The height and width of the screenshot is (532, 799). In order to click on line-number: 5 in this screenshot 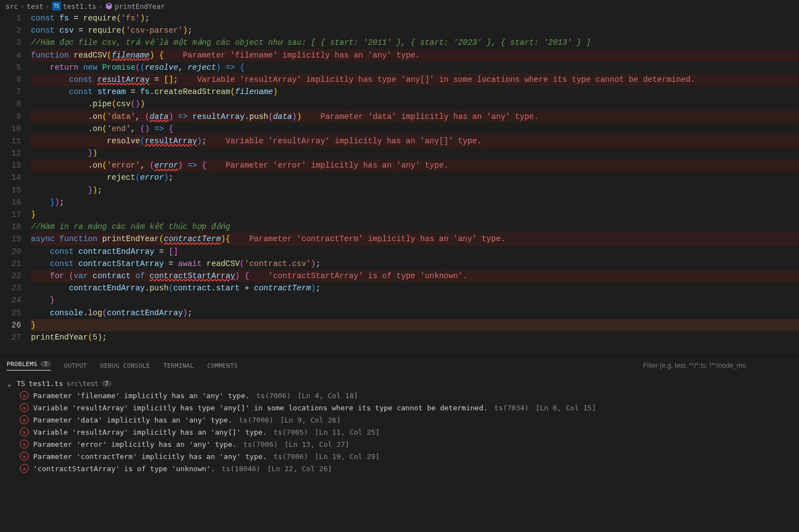, I will do `click(11, 67)`.